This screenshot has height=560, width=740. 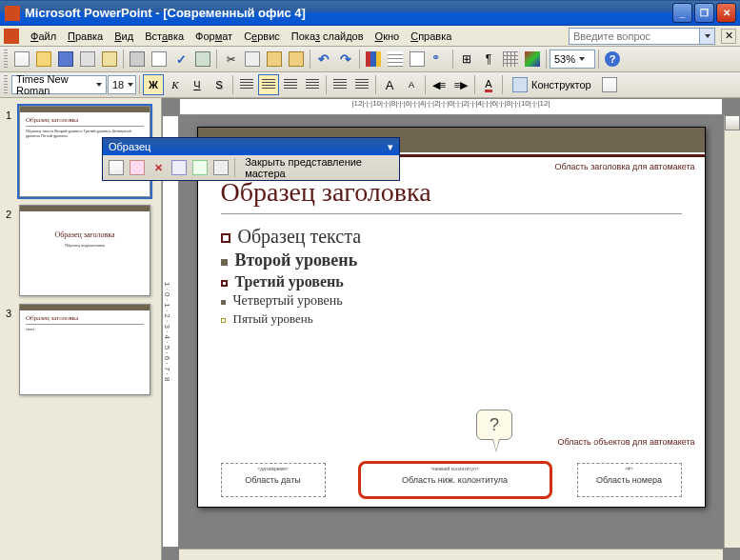 I want to click on italic-button: К, so click(x=175, y=85).